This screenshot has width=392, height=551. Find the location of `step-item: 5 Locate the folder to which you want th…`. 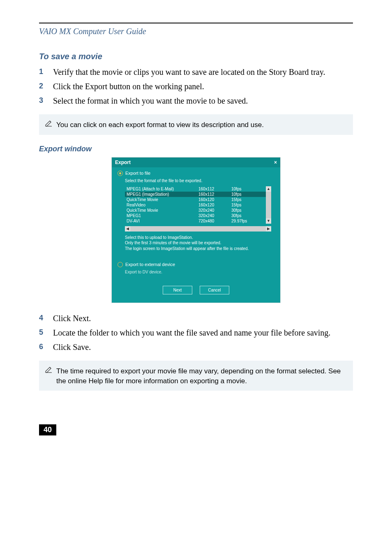

step-item: 5 Locate the folder to which you want th… is located at coordinates (196, 333).